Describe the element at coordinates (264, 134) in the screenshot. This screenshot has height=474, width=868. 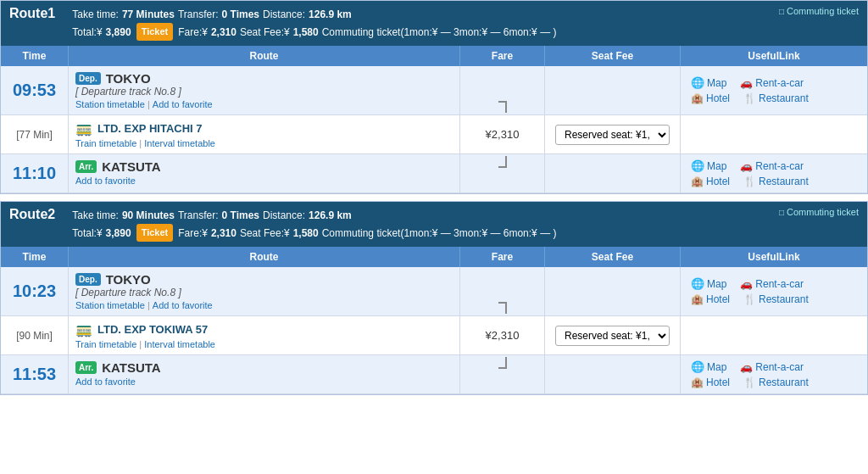
I see `train-route-cell: 🚃 LTD. EXP HITACHI 7 Train timetable|Int…` at that location.